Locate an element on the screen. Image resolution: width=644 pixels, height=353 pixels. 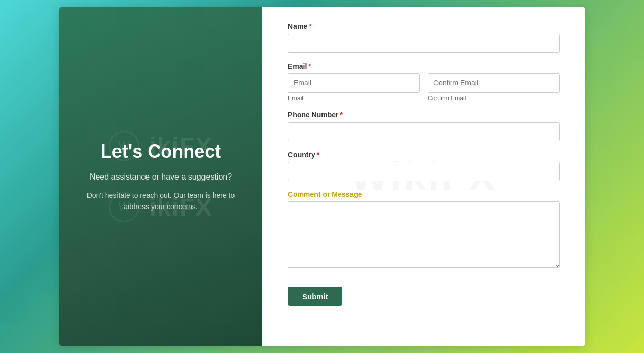
country-required: * is located at coordinates (318, 155).